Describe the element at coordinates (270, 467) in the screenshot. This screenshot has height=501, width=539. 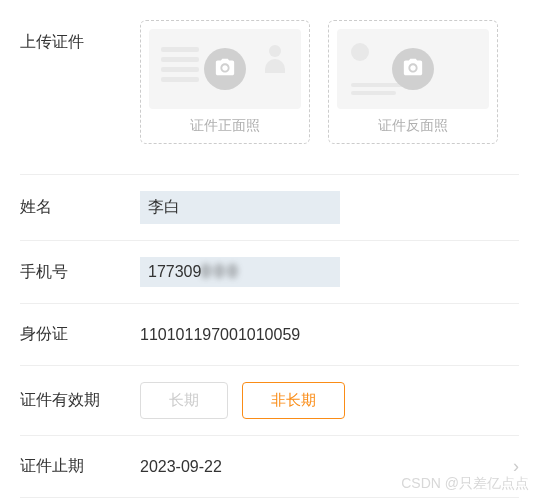
I see `expire-row: 证件止期 2023-09-22 ›` at that location.